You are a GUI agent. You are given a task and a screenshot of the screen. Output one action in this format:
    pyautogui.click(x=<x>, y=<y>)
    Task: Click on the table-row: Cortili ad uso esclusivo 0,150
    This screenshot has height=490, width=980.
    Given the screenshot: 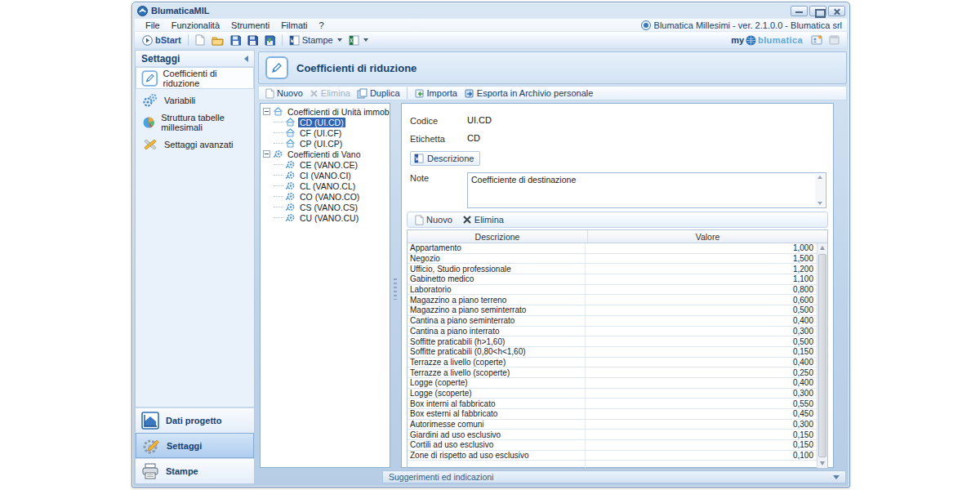 What is the action you would take?
    pyautogui.click(x=612, y=446)
    